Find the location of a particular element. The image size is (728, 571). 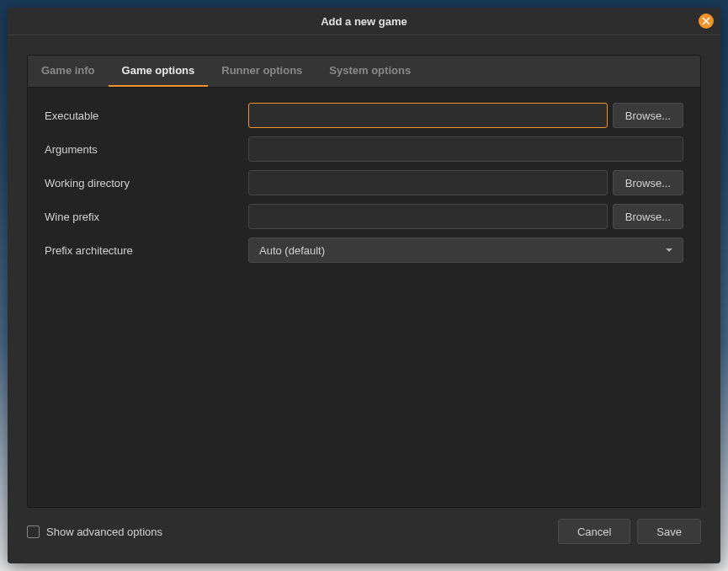

cancel-button: Cancel is located at coordinates (594, 531).